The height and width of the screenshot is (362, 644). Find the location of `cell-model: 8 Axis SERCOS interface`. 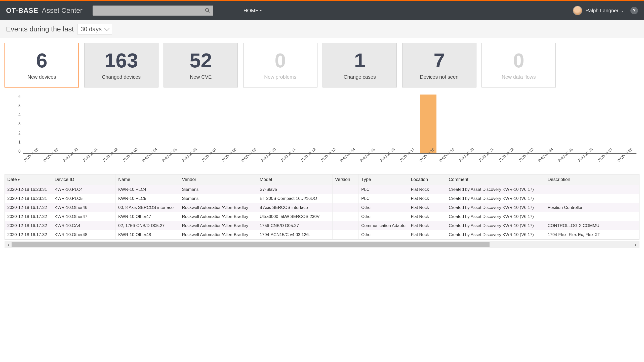

cell-model: 8 Axis SERCOS interface is located at coordinates (295, 208).